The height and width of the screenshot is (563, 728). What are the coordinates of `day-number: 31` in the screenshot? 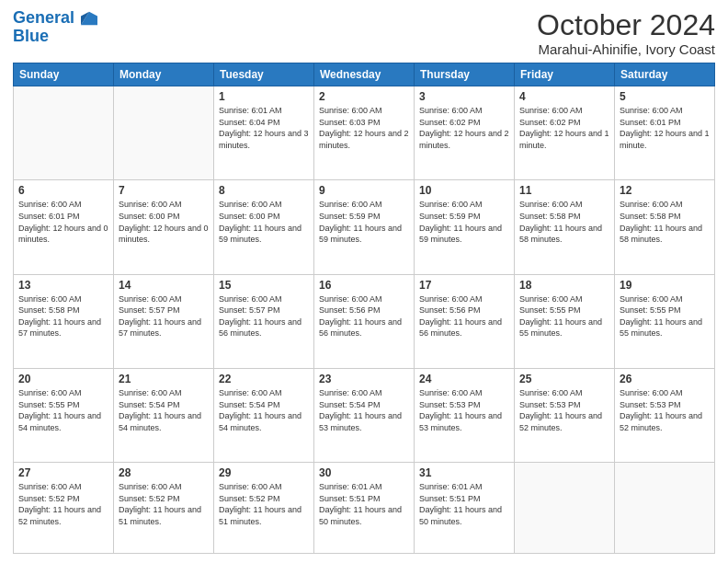 It's located at (464, 473).